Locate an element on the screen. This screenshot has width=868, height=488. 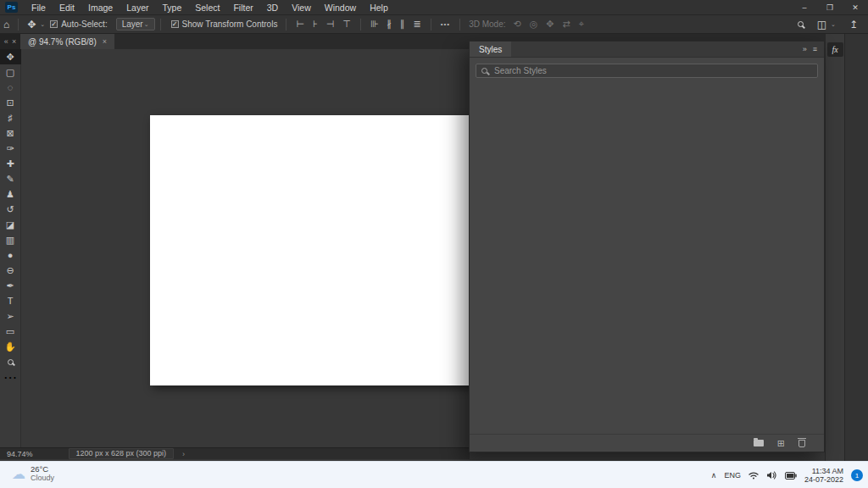
menu-file: File is located at coordinates (39, 8).